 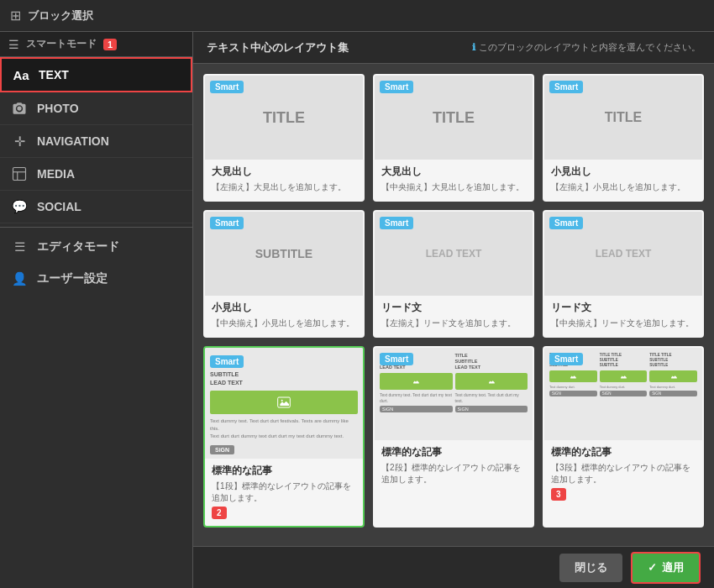 I want to click on card-title-label: 大見出し, so click(x=284, y=171).